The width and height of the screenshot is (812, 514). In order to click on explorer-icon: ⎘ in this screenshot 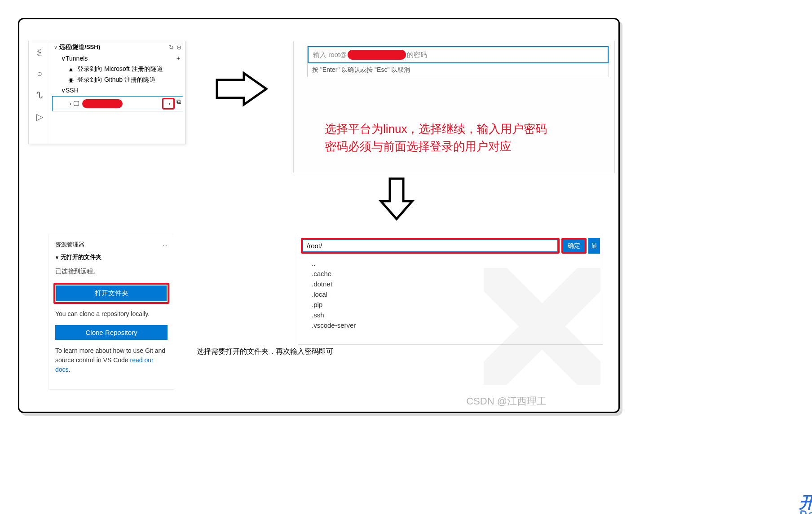, I will do `click(40, 52)`.